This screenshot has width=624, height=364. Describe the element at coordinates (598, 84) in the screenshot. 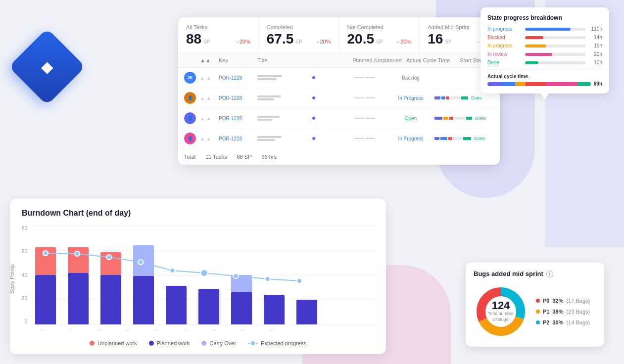

I see `cycle-hours: 69h` at that location.